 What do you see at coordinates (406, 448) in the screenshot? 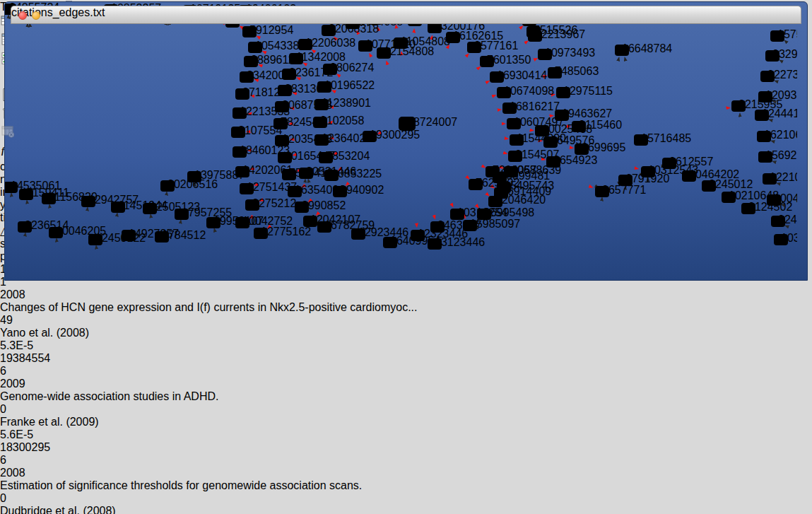
I see `cell-name: 18300295` at bounding box center [406, 448].